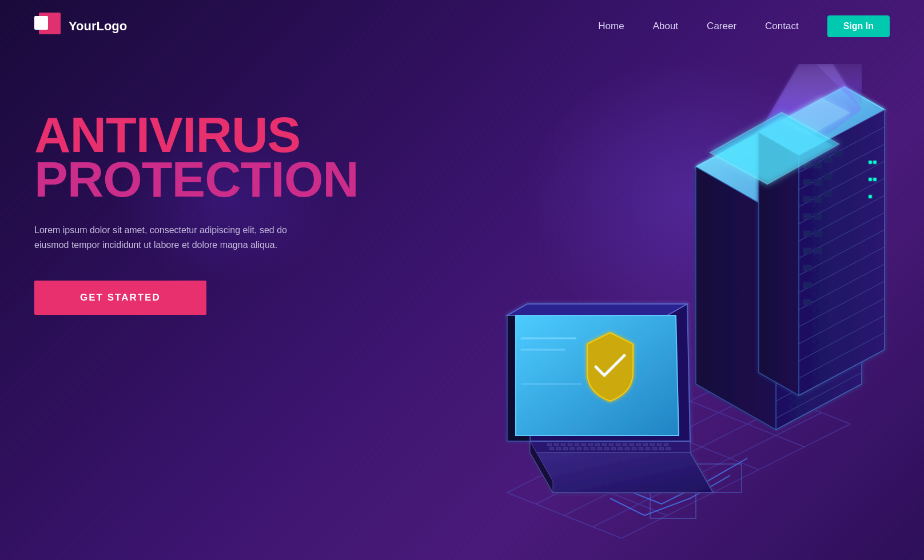 This screenshot has width=924, height=560. Describe the element at coordinates (81, 26) in the screenshot. I see `logo: YourLogo` at that location.